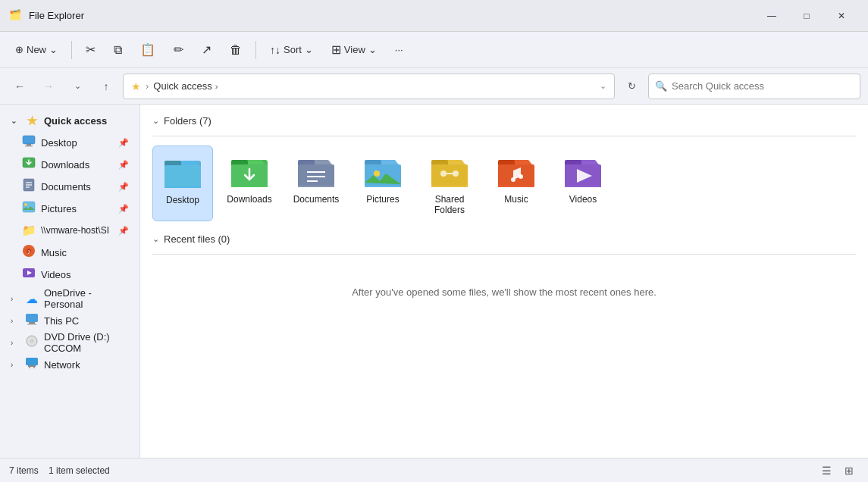 This screenshot has height=482, width=868. Describe the element at coordinates (59, 471) in the screenshot. I see `status-info: 7 items 1 item selected` at that location.